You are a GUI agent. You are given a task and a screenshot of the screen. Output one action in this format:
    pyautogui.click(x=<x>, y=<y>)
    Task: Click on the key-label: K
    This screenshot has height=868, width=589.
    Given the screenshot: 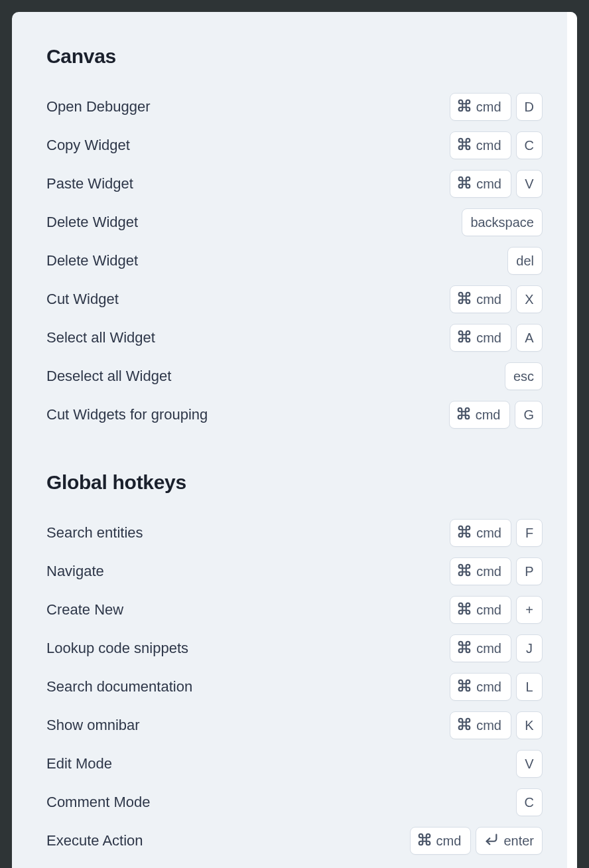 What is the action you would take?
    pyautogui.click(x=529, y=726)
    